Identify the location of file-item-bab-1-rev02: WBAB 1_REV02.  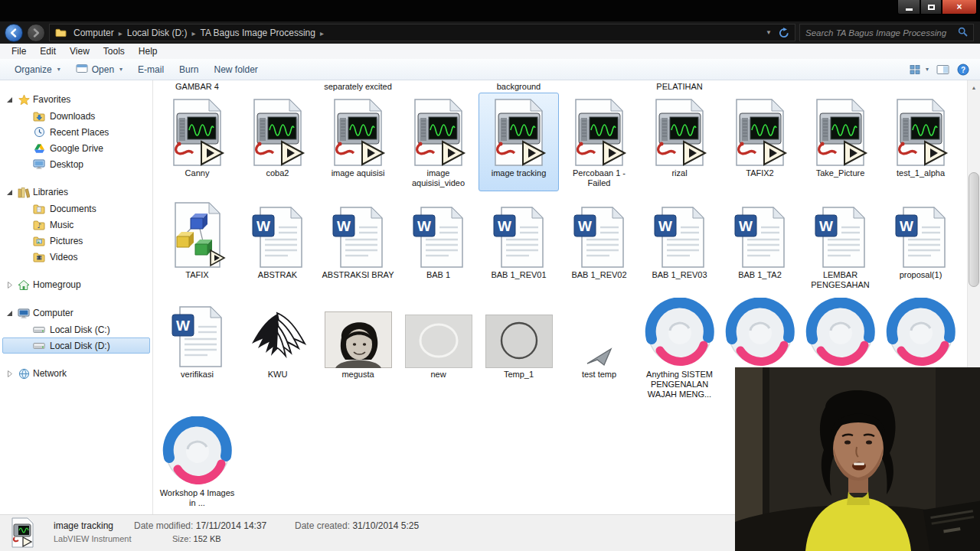
(599, 243).